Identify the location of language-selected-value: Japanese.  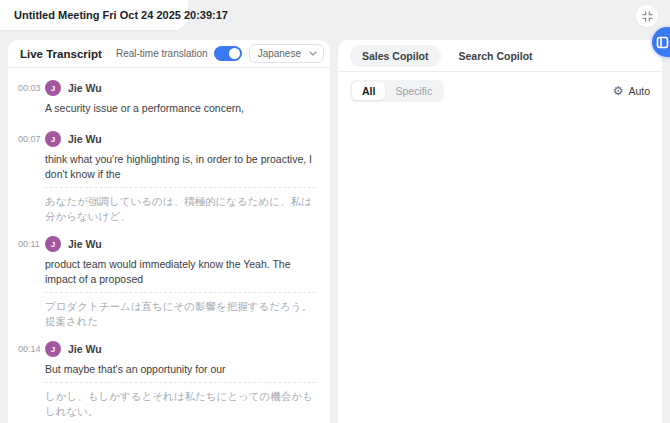
(280, 54).